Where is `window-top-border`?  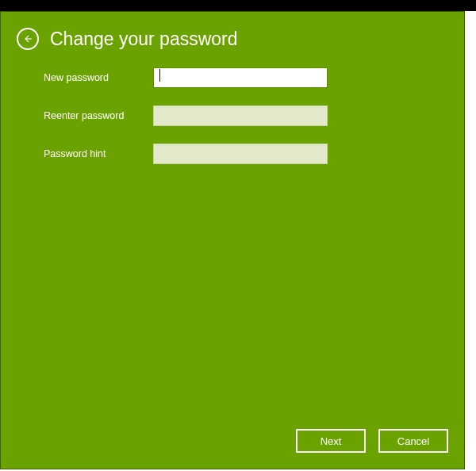
window-top-border is located at coordinates (238, 6).